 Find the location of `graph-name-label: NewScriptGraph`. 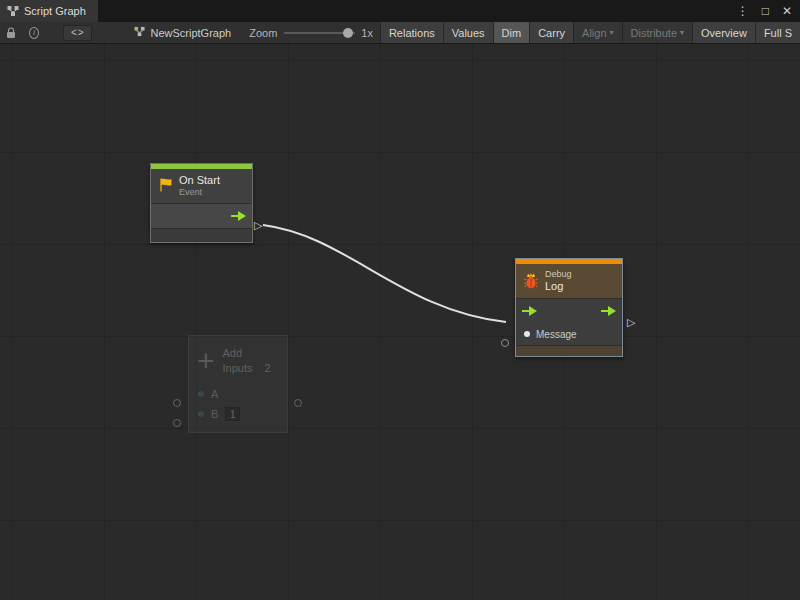

graph-name-label: NewScriptGraph is located at coordinates (190, 33).